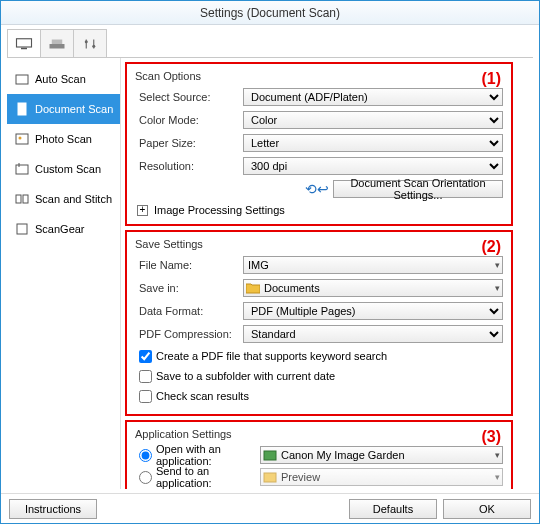 The height and width of the screenshot is (524, 540). Describe the element at coordinates (24, 44) in the screenshot. I see `monitor-icon` at that location.